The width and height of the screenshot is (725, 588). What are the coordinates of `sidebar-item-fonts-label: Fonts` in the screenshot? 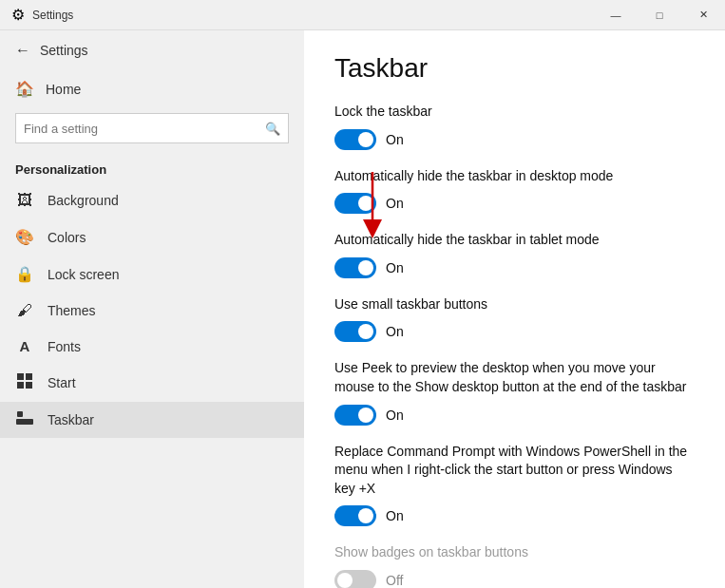 It's located at (65, 347).